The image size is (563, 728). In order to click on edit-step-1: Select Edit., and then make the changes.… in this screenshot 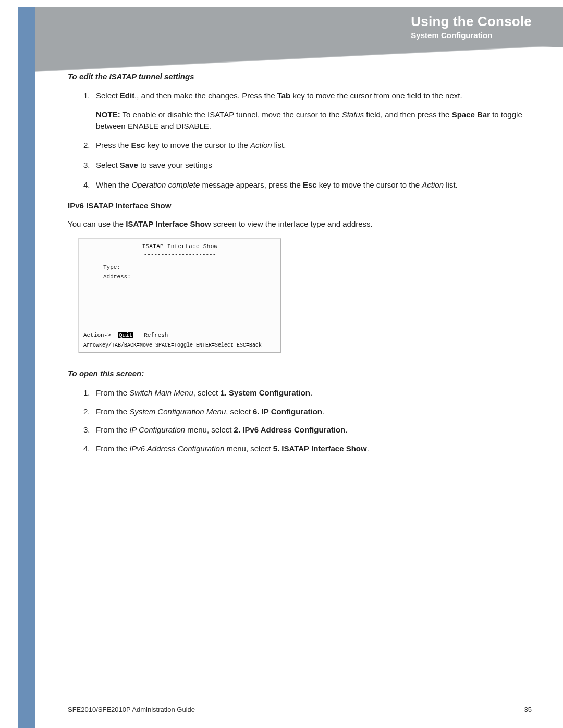, I will do `click(308, 110)`.